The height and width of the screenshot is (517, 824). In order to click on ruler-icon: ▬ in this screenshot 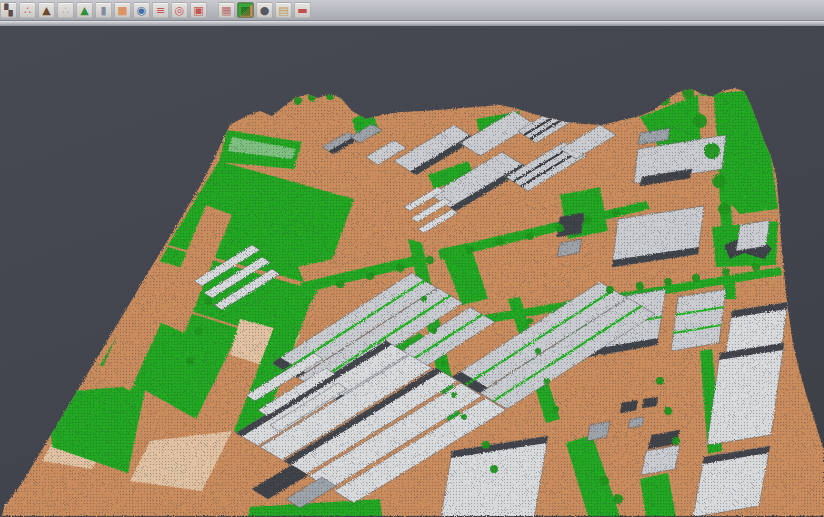, I will do `click(302, 10)`.